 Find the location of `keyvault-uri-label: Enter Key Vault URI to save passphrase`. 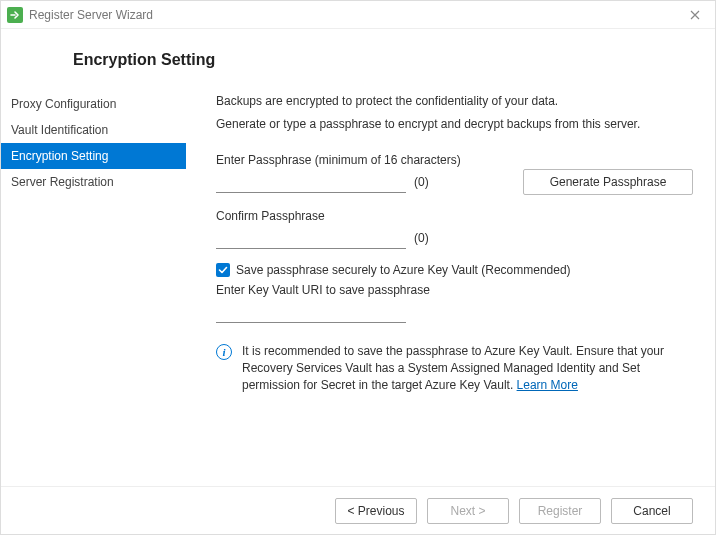

keyvault-uri-label: Enter Key Vault URI to save passphrase is located at coordinates (454, 290).